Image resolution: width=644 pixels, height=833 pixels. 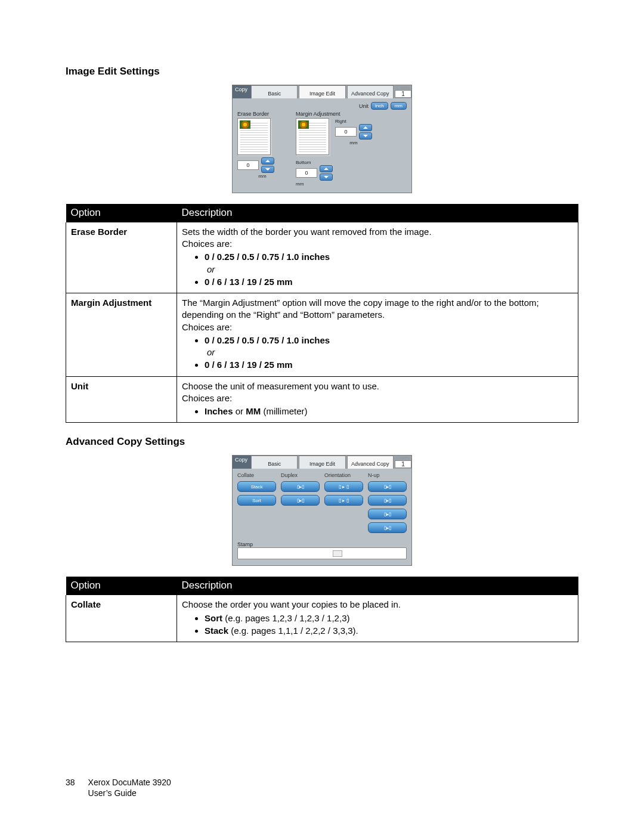 I want to click on margin-bottom-up, so click(x=326, y=169).